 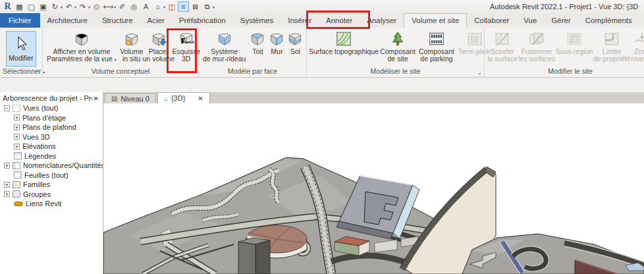 I want to click on systeme-mur-rideau-button: Système de mur-rideau, so click(x=224, y=46).